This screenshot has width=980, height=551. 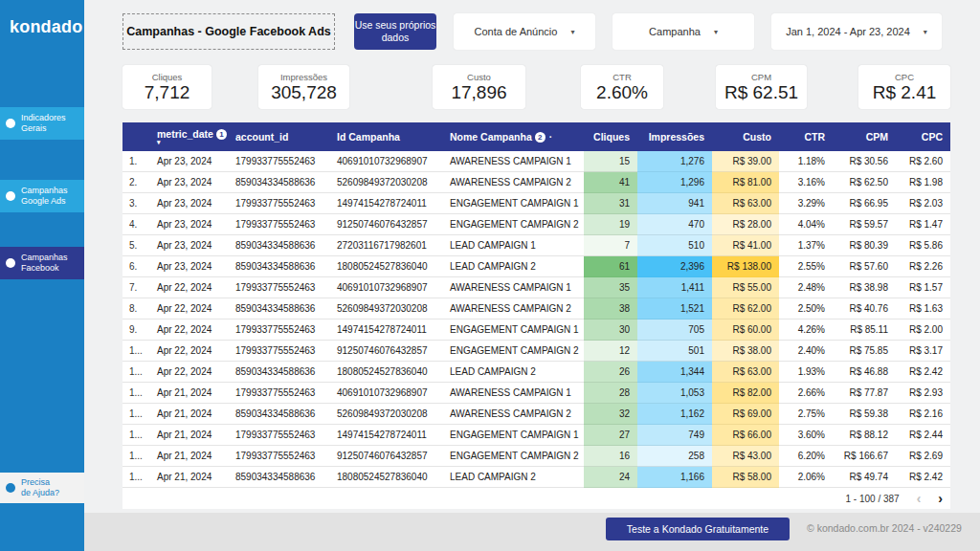 What do you see at coordinates (536, 435) in the screenshot?
I see `table-row: 1...Apr 21, 2024179933775552463149741542…` at bounding box center [536, 435].